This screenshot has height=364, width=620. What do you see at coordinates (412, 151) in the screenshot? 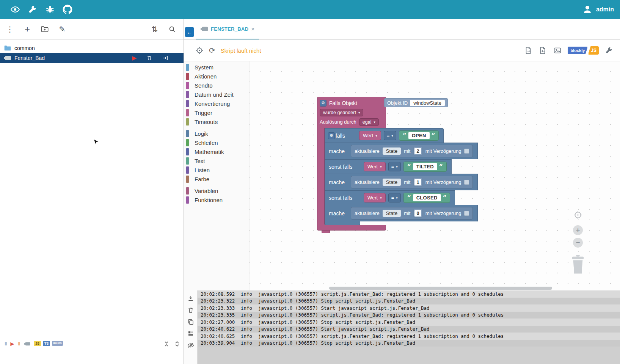
I see `update-state-block: aktualisiereStatemit2mit Verzögerung` at bounding box center [412, 151].